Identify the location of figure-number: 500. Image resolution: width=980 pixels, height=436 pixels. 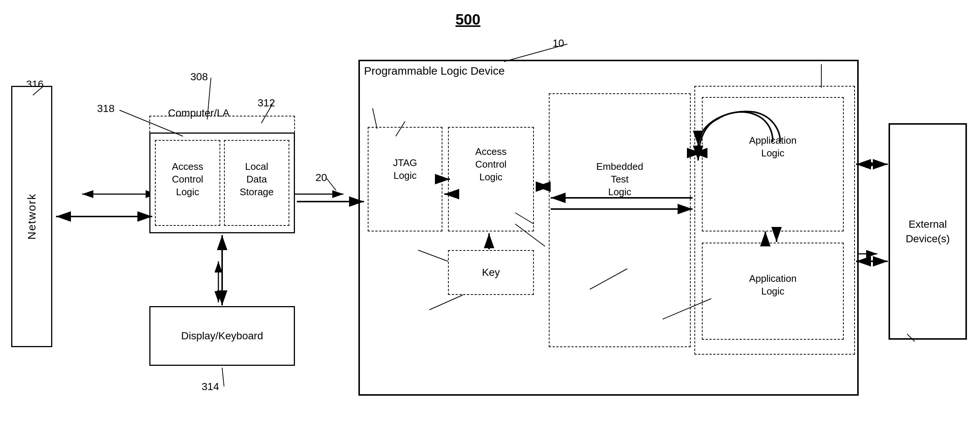
(468, 20).